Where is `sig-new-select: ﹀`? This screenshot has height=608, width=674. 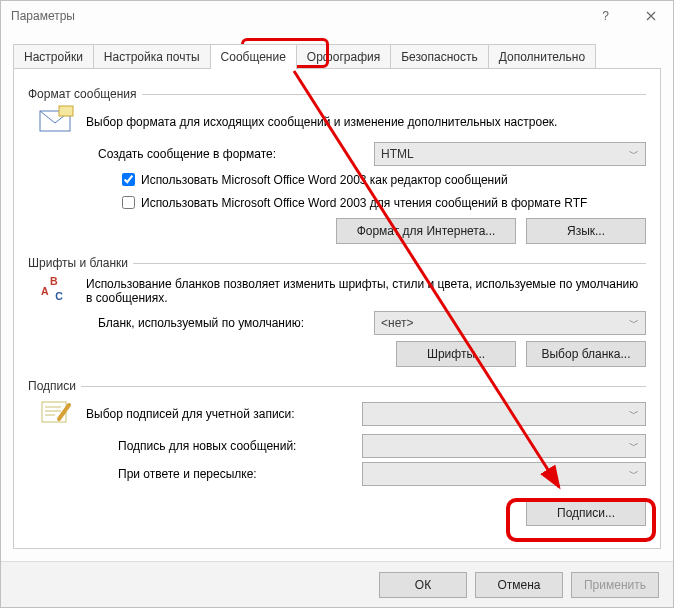
sig-new-select: ﹀ is located at coordinates (504, 446).